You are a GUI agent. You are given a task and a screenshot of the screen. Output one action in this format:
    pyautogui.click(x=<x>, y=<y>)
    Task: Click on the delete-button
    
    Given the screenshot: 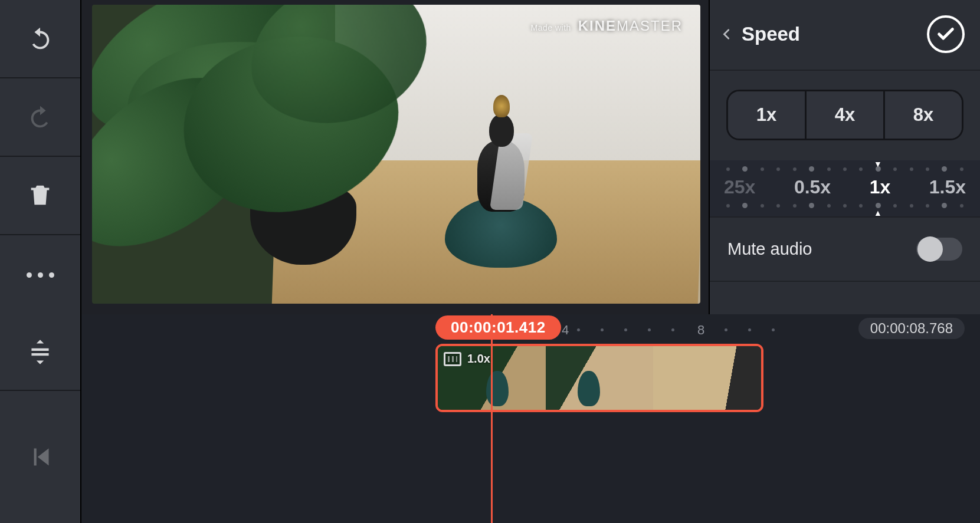 What is the action you would take?
    pyautogui.click(x=40, y=196)
    